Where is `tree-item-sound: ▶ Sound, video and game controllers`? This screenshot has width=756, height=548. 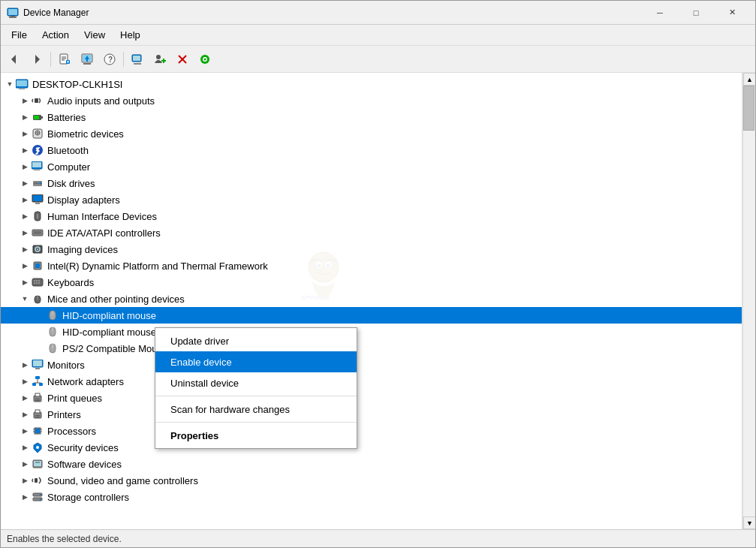 tree-item-sound: ▶ Sound, video and game controllers is located at coordinates (371, 480).